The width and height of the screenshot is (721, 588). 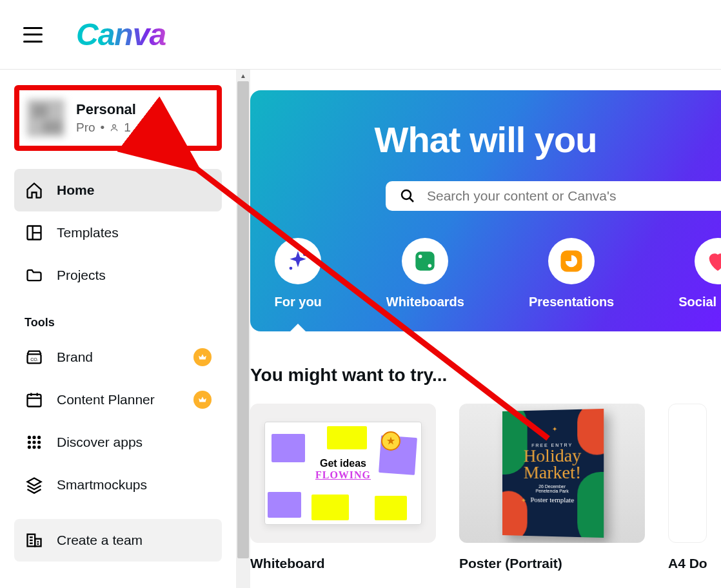 What do you see at coordinates (426, 302) in the screenshot?
I see `category-label: Whiteboards` at bounding box center [426, 302].